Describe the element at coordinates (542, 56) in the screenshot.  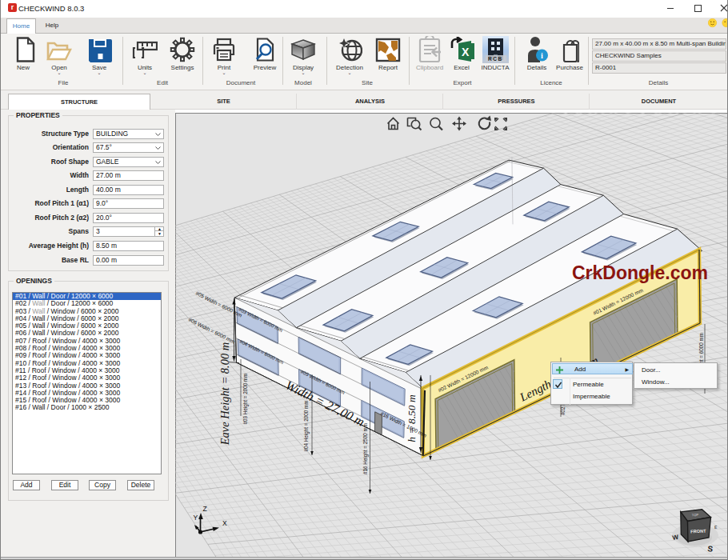
I see `svg-text: i` at that location.